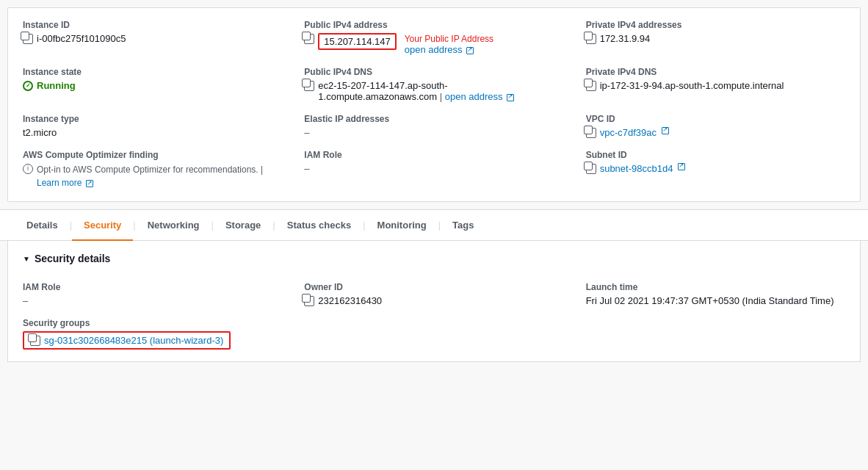  What do you see at coordinates (715, 170) in the screenshot?
I see `subnet-id-group: Subnet ID subnet-98ccb1d4` at bounding box center [715, 170].